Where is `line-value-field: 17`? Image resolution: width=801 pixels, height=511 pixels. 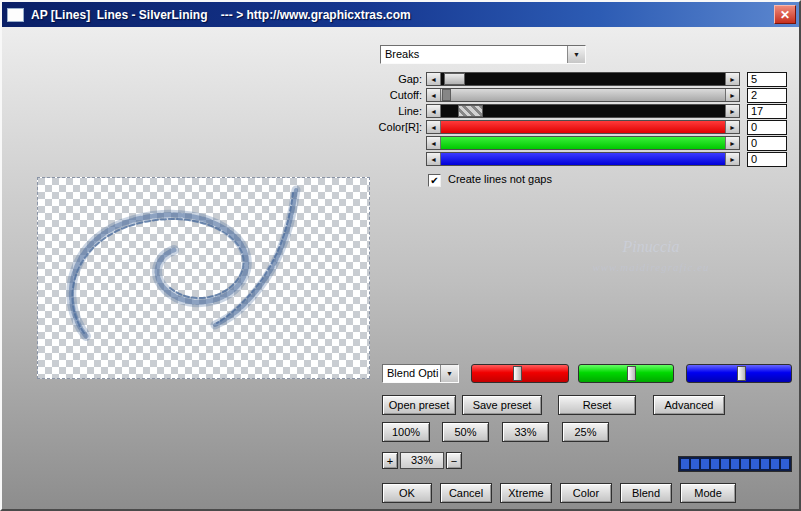 line-value-field: 17 is located at coordinates (767, 112).